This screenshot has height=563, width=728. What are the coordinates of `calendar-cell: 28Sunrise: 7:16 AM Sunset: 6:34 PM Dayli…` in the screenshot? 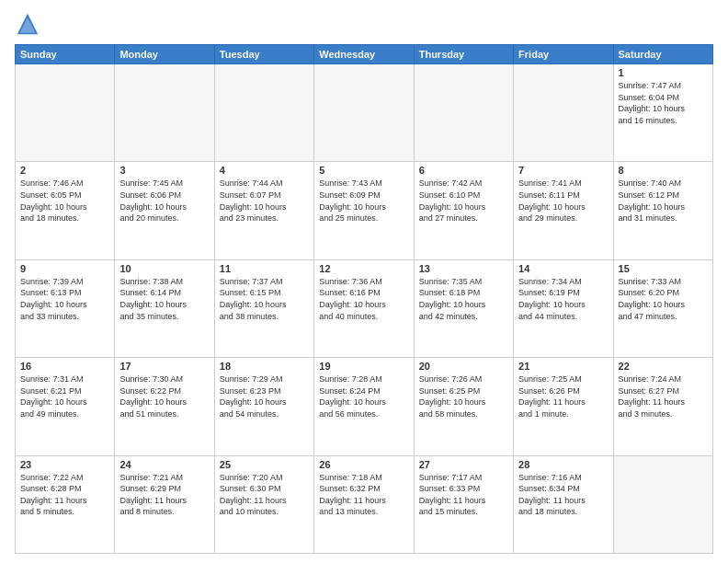 It's located at (563, 504).